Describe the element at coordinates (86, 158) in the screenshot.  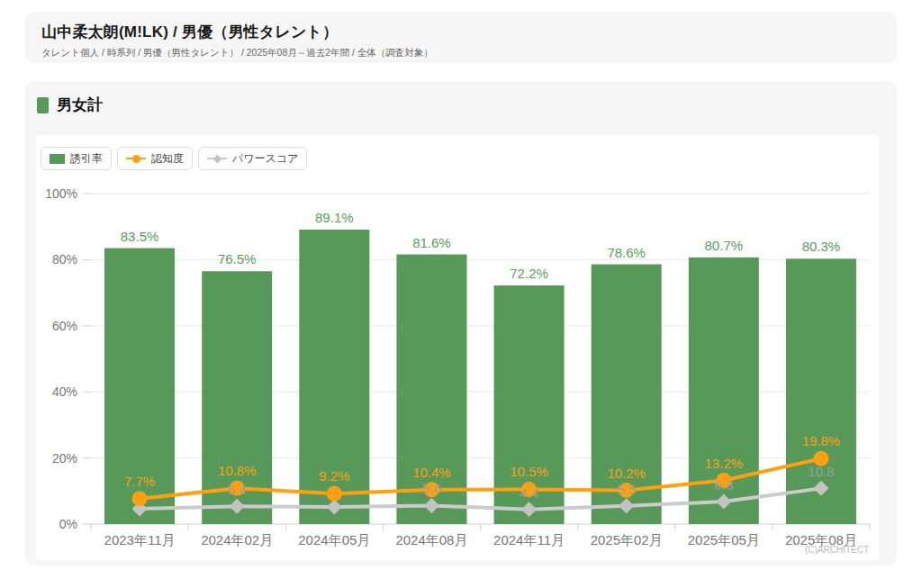
I see `legend-label: 誘引率` at that location.